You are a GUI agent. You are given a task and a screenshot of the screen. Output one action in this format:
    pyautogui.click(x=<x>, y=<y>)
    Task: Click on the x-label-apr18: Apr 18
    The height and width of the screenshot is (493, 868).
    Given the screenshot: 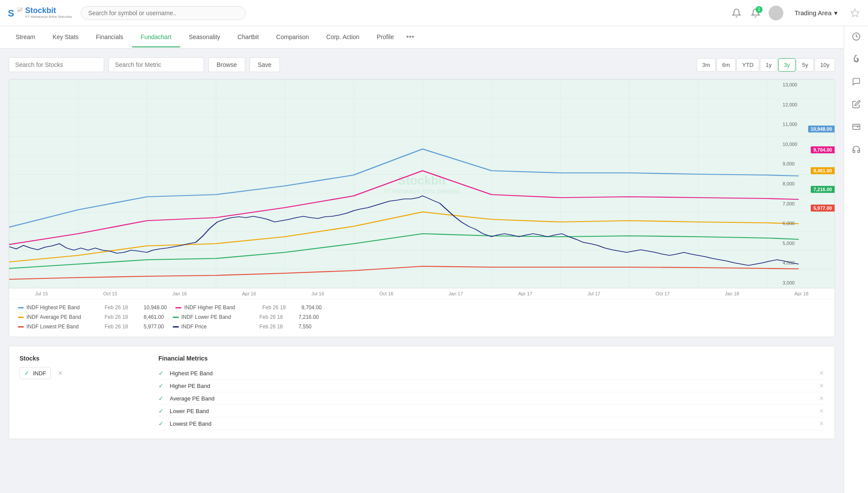 What is the action you would take?
    pyautogui.click(x=802, y=294)
    